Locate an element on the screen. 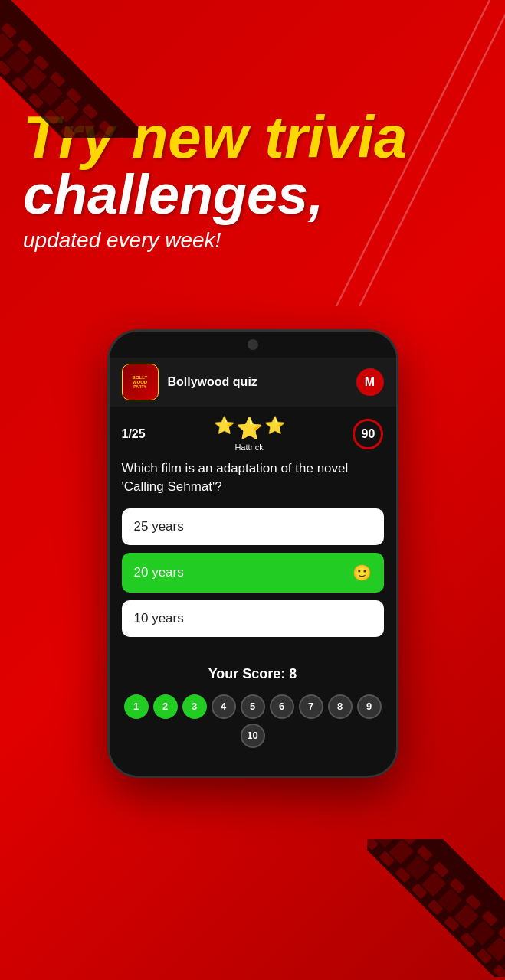 The width and height of the screenshot is (505, 980). progress-dot-5: 5 is located at coordinates (253, 707).